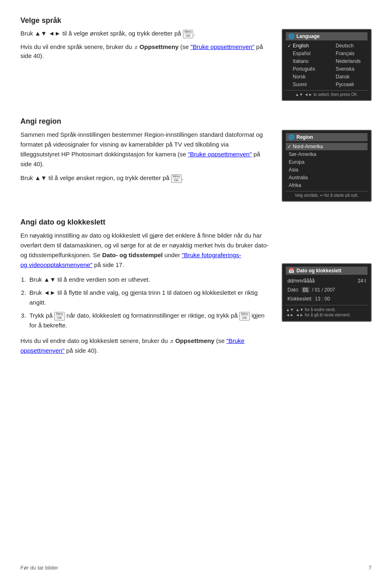 The width and height of the screenshot is (392, 583). Describe the element at coordinates (305, 77) in the screenshot. I see `lang-norsk: Norsk` at that location.